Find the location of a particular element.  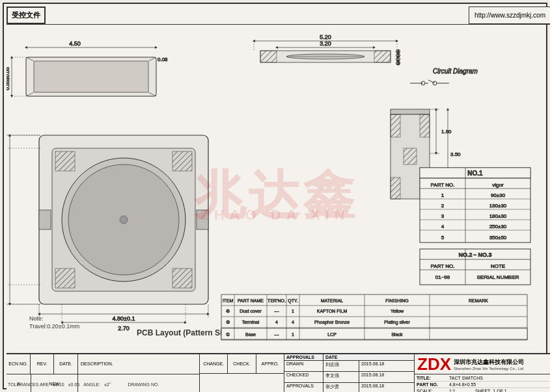

svg-text: 3 is located at coordinates (443, 216).